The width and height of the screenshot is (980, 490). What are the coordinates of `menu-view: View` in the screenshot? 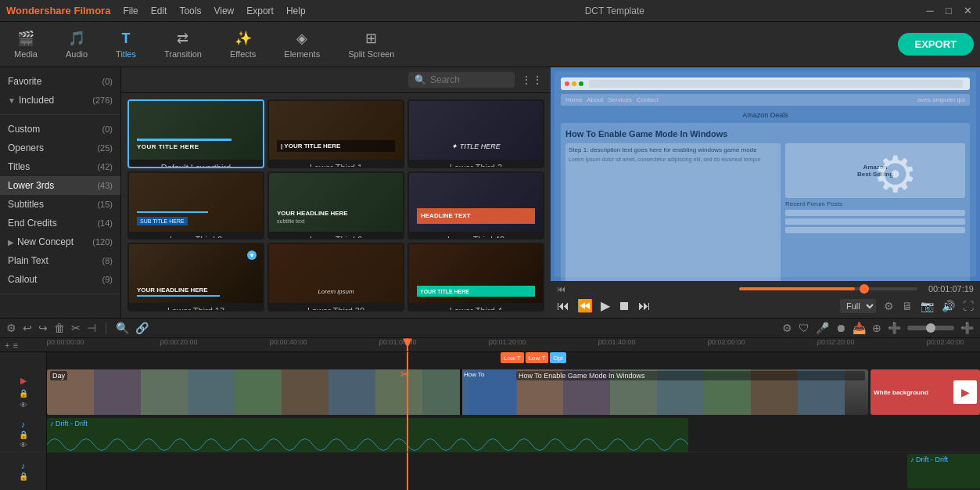 It's located at (224, 11).